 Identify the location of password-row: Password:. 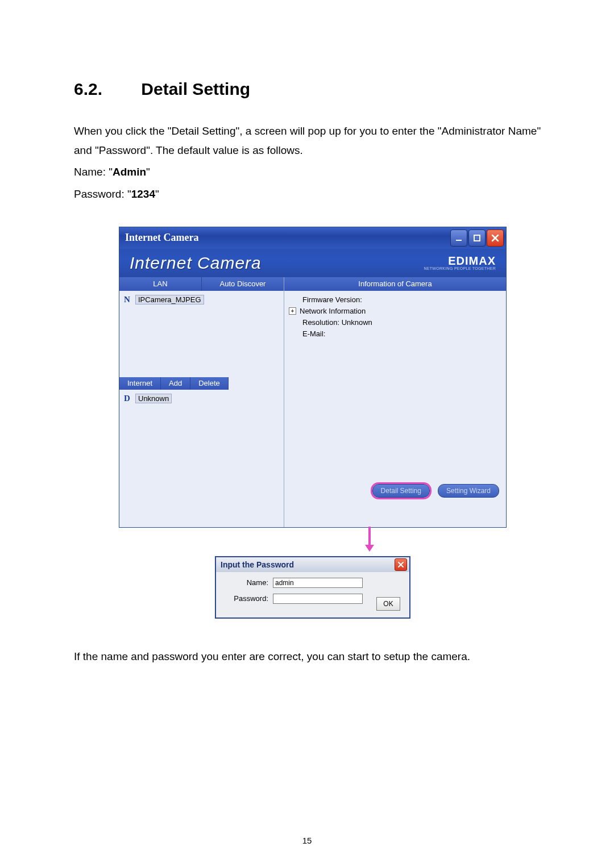
(313, 599).